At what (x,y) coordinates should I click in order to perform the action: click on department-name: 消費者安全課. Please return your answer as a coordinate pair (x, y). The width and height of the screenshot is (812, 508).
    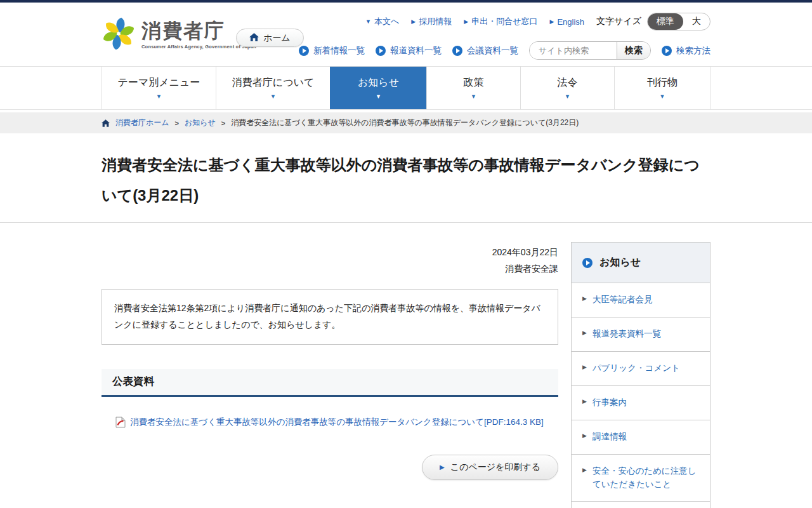
    Looking at the image, I should click on (330, 269).